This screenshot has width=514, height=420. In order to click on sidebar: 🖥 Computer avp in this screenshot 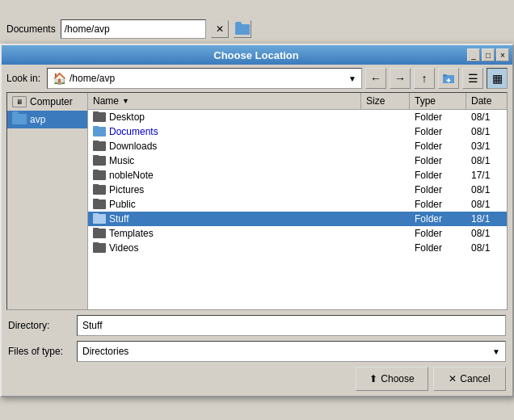, I will do `click(48, 201)`.